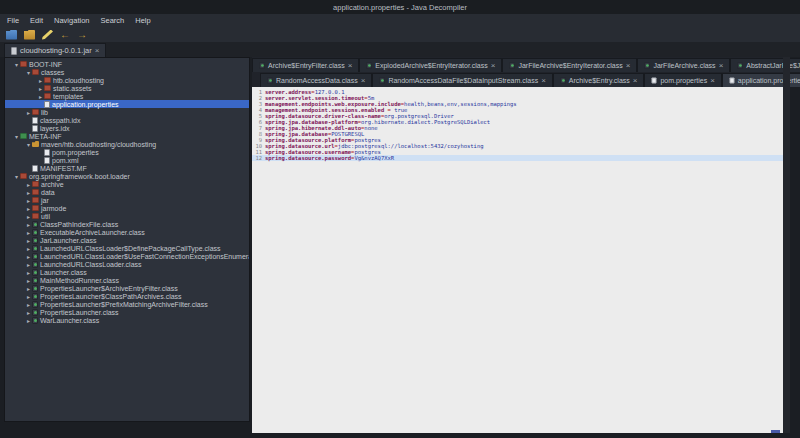 This screenshot has width=800, height=438. I want to click on tree-item-label: LaunchedURLClassLoader$UseFastConnection…, so click(145, 256).